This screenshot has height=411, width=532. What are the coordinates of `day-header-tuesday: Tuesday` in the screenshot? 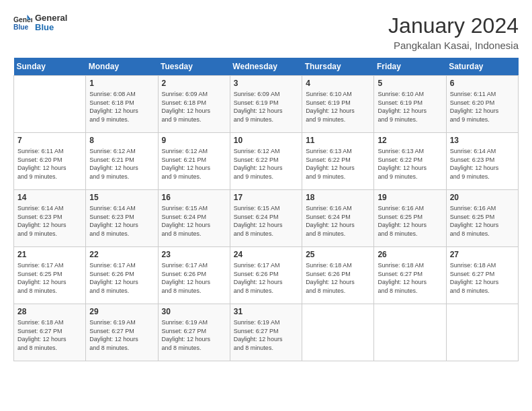 It's located at (193, 67).